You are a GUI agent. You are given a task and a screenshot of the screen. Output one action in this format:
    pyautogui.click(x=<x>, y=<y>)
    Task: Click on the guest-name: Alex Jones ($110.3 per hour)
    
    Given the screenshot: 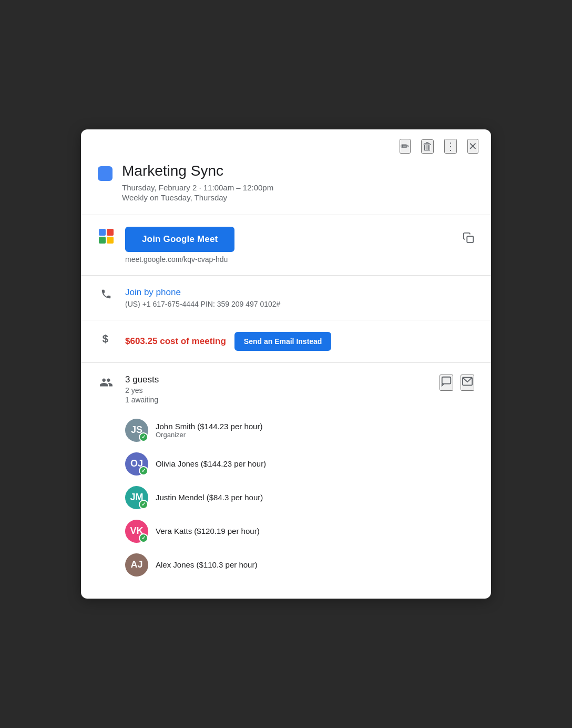 What is the action you would take?
    pyautogui.click(x=206, y=565)
    